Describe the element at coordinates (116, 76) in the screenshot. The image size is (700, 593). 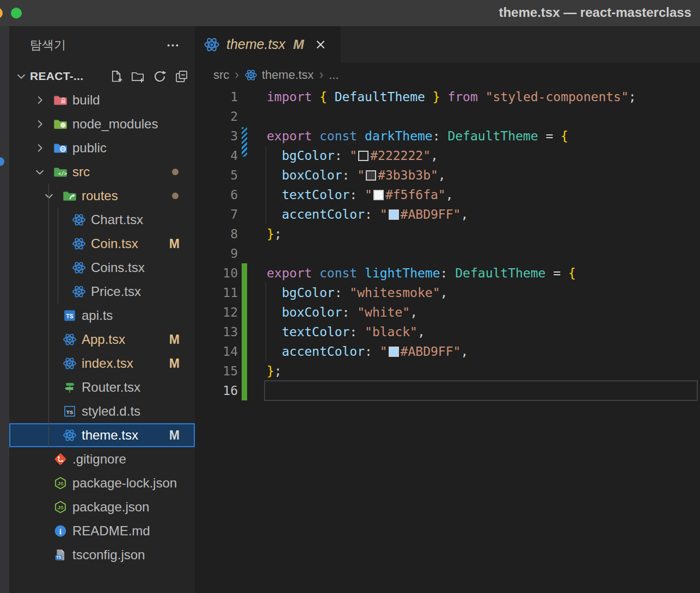
I see `new-file-button` at that location.